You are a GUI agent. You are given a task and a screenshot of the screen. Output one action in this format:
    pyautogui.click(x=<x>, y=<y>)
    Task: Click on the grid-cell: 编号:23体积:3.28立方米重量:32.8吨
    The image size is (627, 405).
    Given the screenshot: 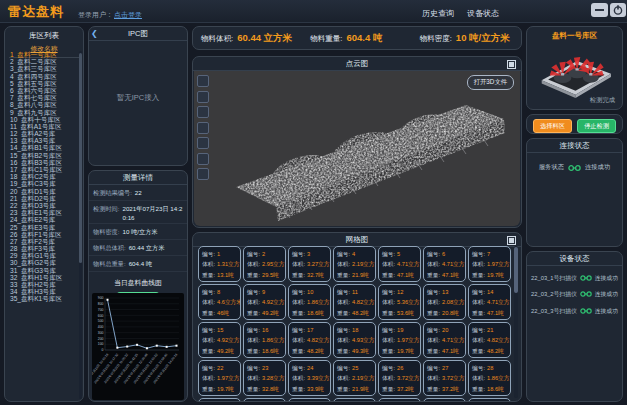 What is the action you would take?
    pyautogui.click(x=264, y=378)
    